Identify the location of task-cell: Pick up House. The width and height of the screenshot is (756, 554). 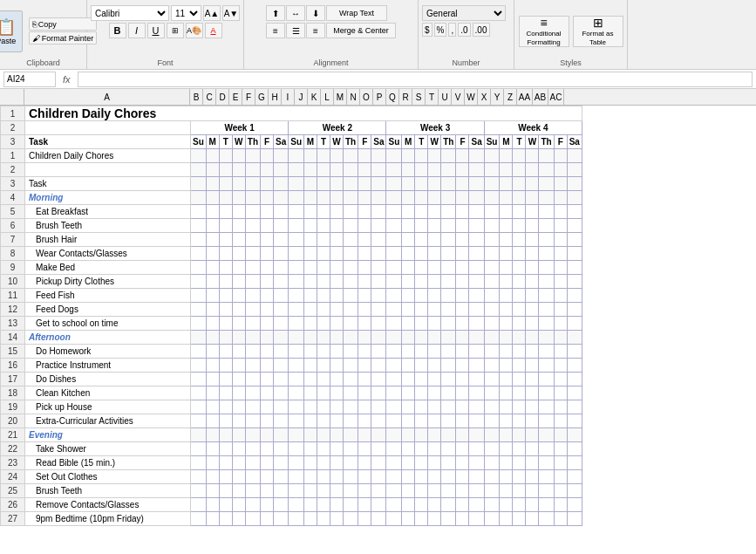
(108, 407).